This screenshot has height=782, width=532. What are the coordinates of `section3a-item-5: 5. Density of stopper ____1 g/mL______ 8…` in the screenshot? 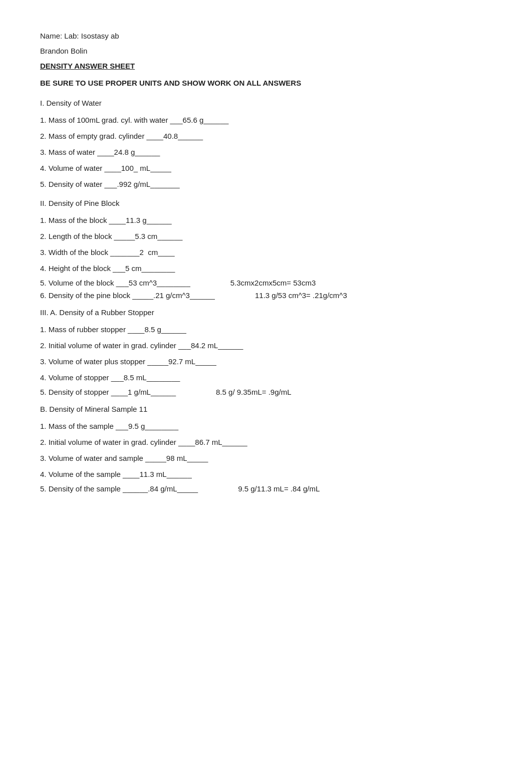 It's located at (266, 392).